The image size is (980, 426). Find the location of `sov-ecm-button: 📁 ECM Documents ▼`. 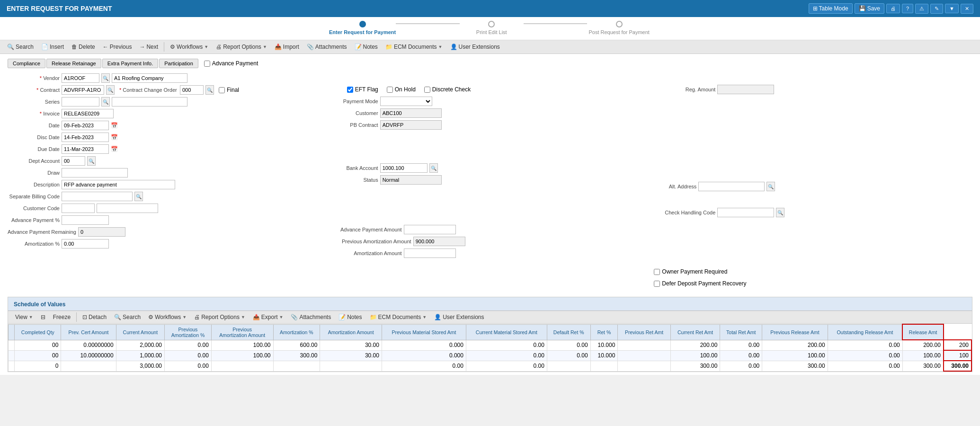

sov-ecm-button: 📁 ECM Documents ▼ is located at coordinates (399, 317).